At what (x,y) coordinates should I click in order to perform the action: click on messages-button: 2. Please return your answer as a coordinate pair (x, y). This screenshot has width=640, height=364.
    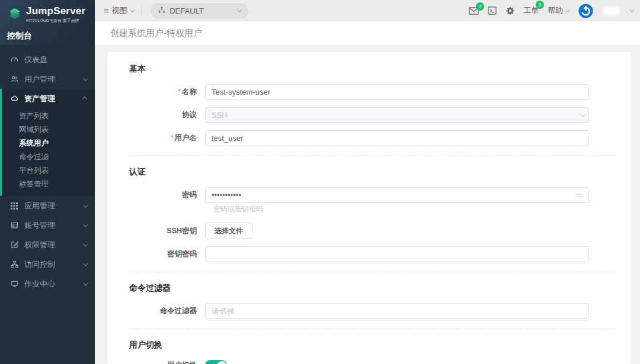
    Looking at the image, I should click on (474, 11).